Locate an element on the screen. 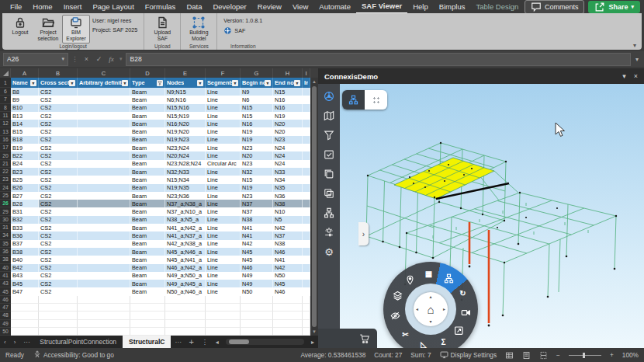 The image size is (644, 362). row-number: 1 is located at coordinates (5, 82).